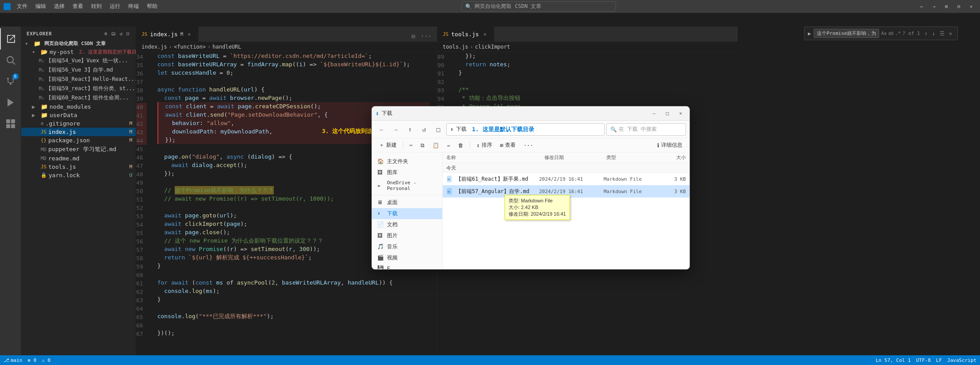 This screenshot has width=980, height=365. I want to click on fe-view-mode-btn: ⊞ 查看, so click(508, 145).